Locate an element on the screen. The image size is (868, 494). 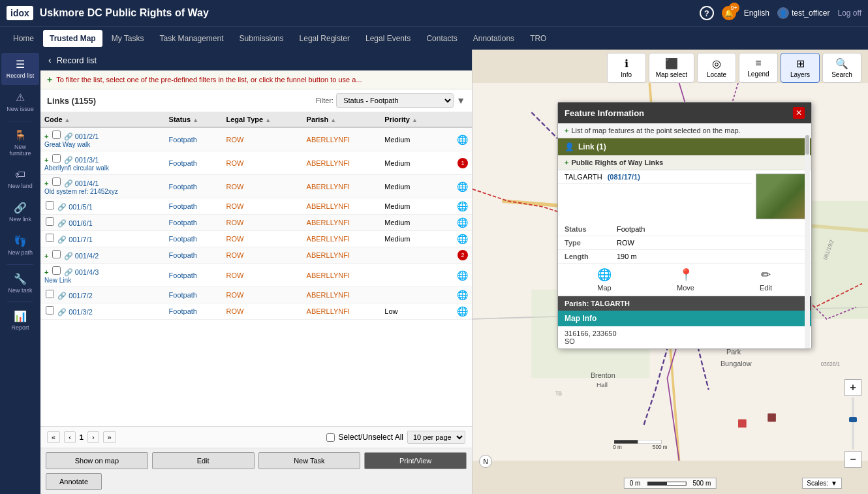
map-scales-selector: Scales: ▼ is located at coordinates (822, 483).